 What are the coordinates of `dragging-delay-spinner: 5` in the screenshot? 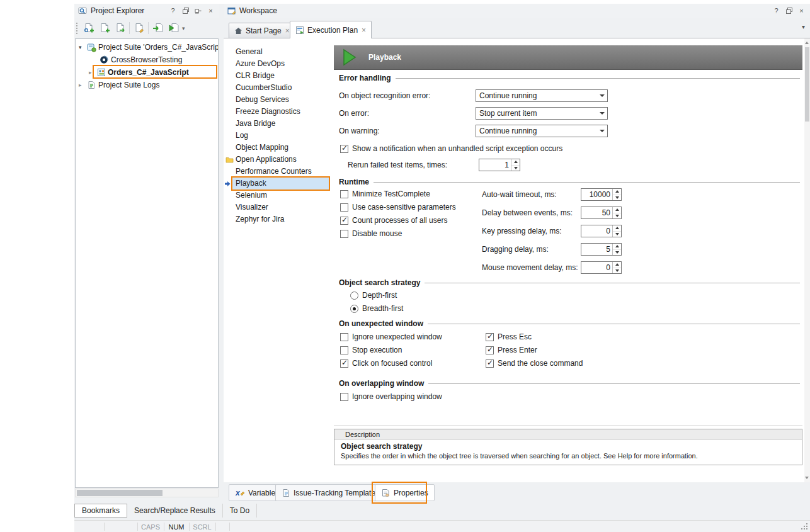 It's located at (601, 249).